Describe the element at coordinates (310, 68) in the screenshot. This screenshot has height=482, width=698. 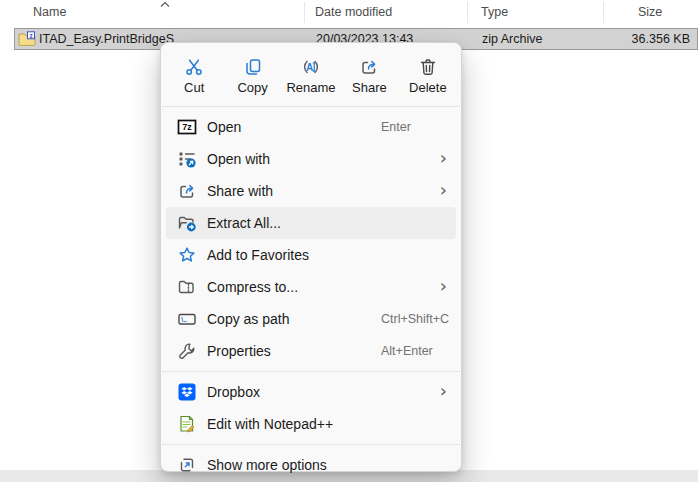
I see `svg-text: A` at that location.